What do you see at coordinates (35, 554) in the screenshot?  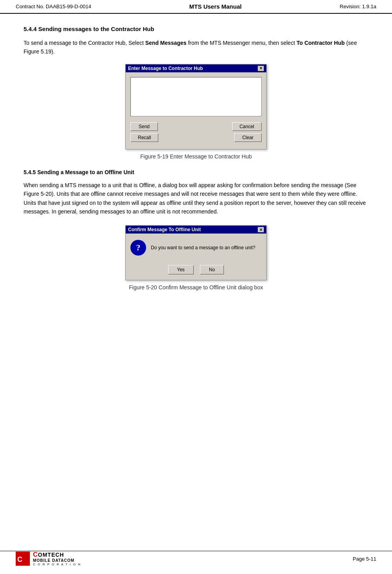 I see `logo-c: C` at bounding box center [35, 554].